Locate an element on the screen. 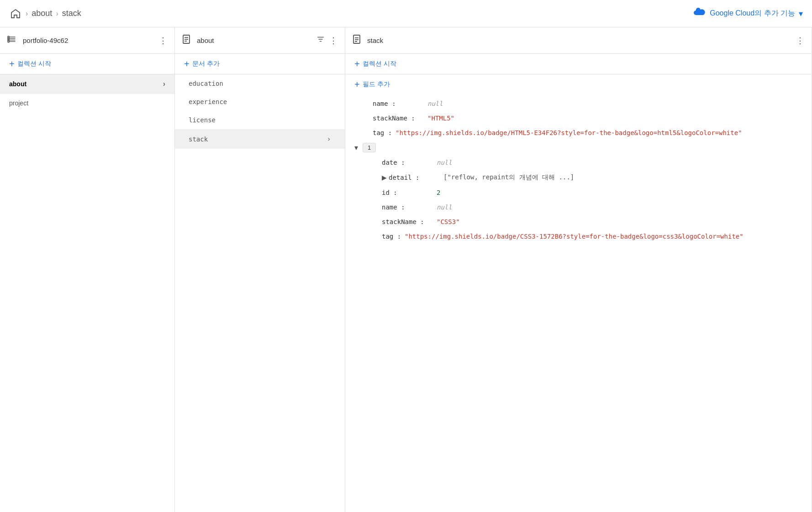 Image resolution: width=812 pixels, height=512 pixels. doc-license-label: license is located at coordinates (202, 120).